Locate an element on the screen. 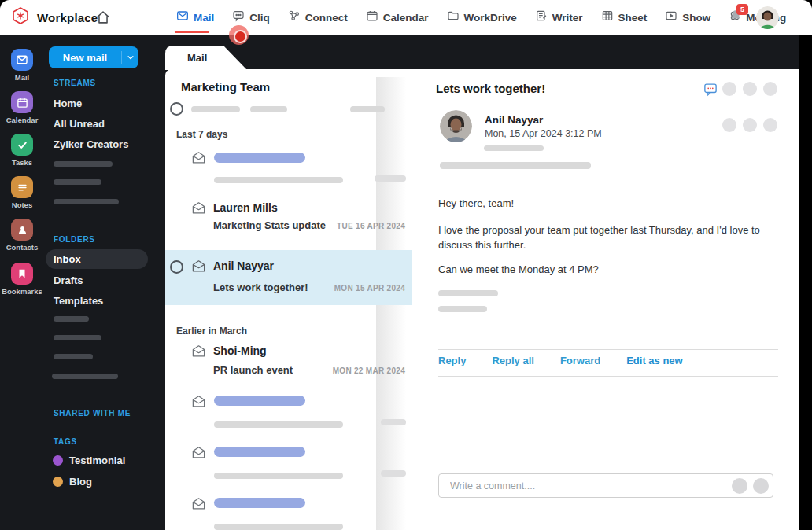 The width and height of the screenshot is (812, 530). sidebar-item-templates: Templates is located at coordinates (79, 300).